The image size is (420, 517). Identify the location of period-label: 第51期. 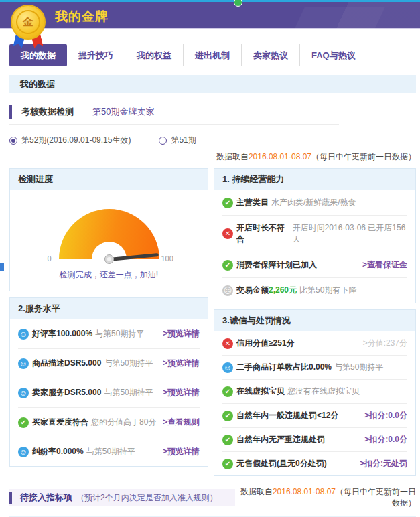
(184, 141).